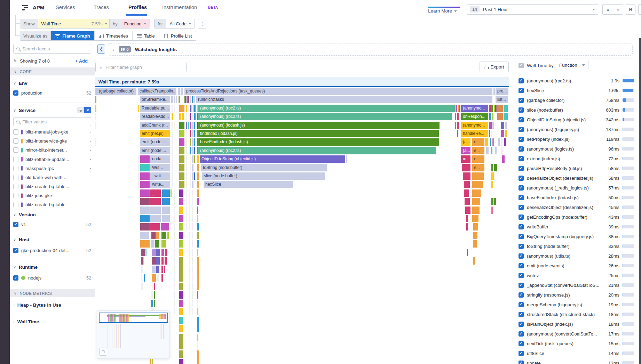  I want to click on tab-flame-graph: Flame Graph, so click(72, 36).